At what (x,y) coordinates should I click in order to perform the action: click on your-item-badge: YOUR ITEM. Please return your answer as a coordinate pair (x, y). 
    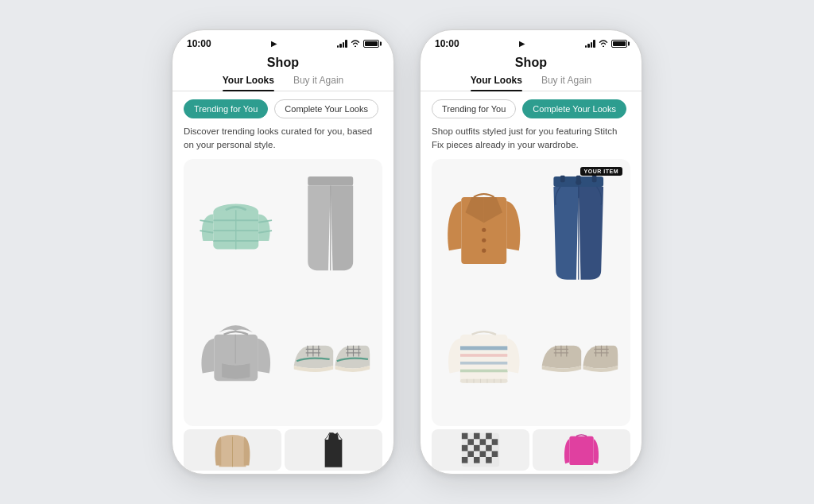
    Looking at the image, I should click on (601, 172).